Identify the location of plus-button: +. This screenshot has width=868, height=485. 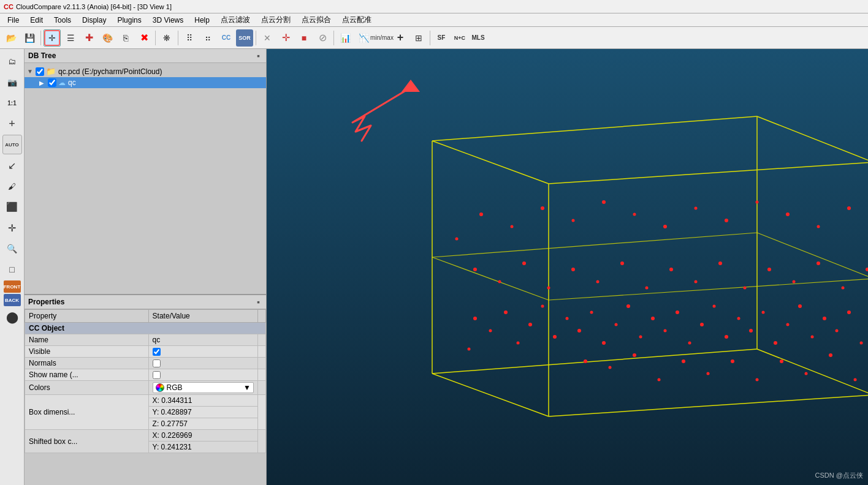
(400, 38).